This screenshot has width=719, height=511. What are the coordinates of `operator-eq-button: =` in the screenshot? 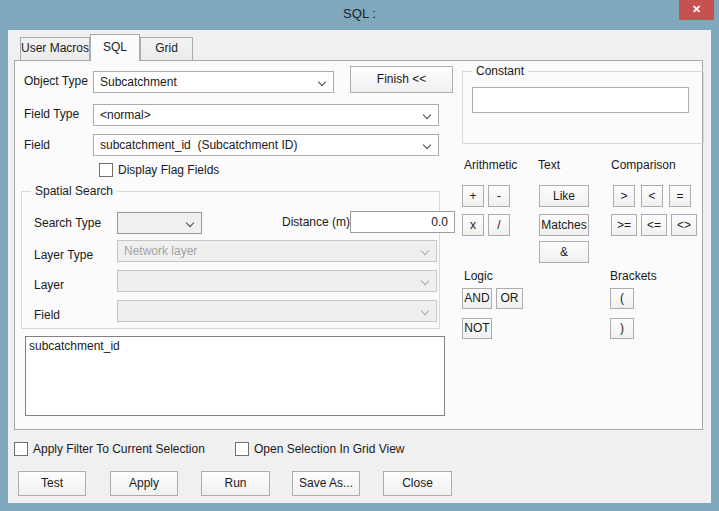 It's located at (680, 196).